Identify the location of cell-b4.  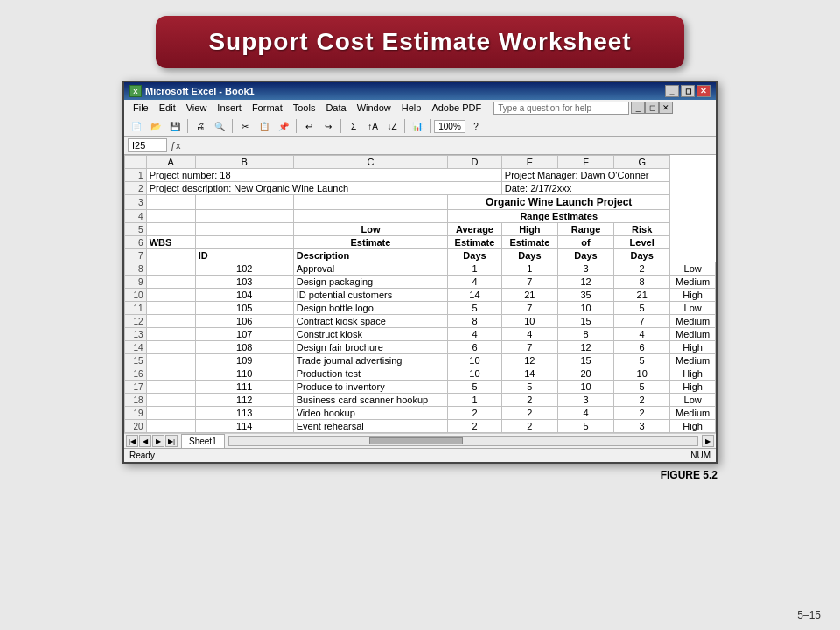
(244, 217).